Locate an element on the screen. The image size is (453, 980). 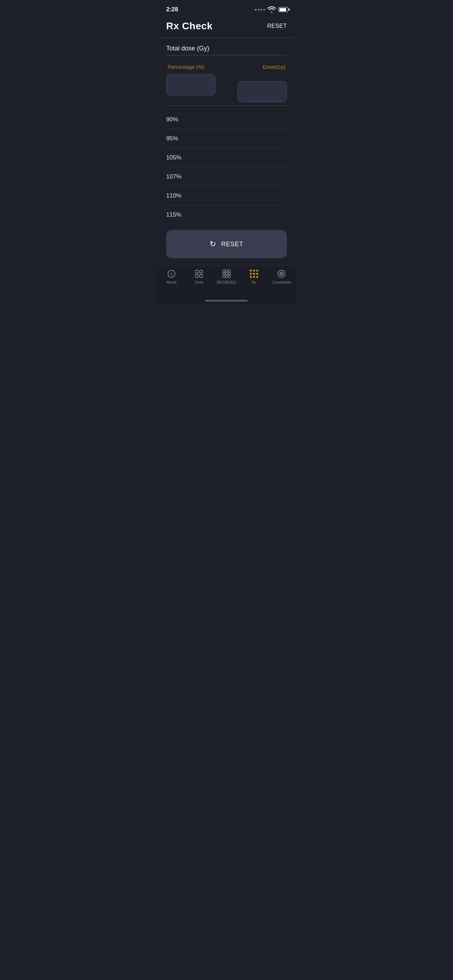
list-item: 95% is located at coordinates (227, 138).